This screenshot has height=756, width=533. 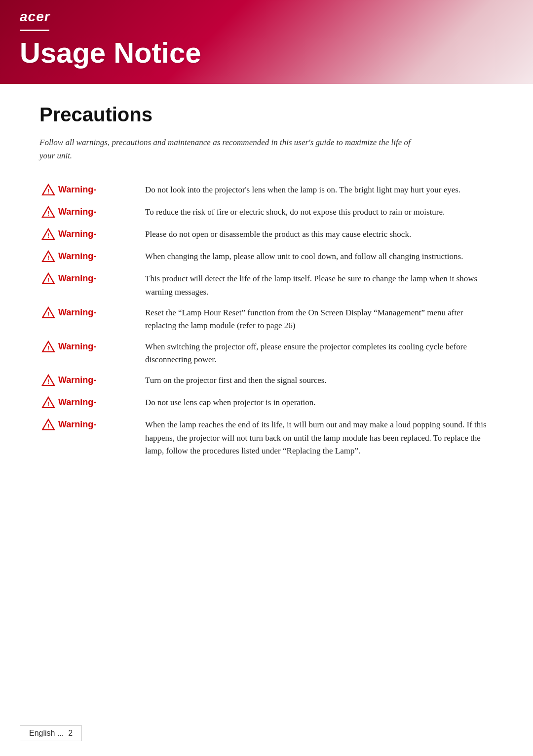 I want to click on acer-logo: acer, so click(x=35, y=17).